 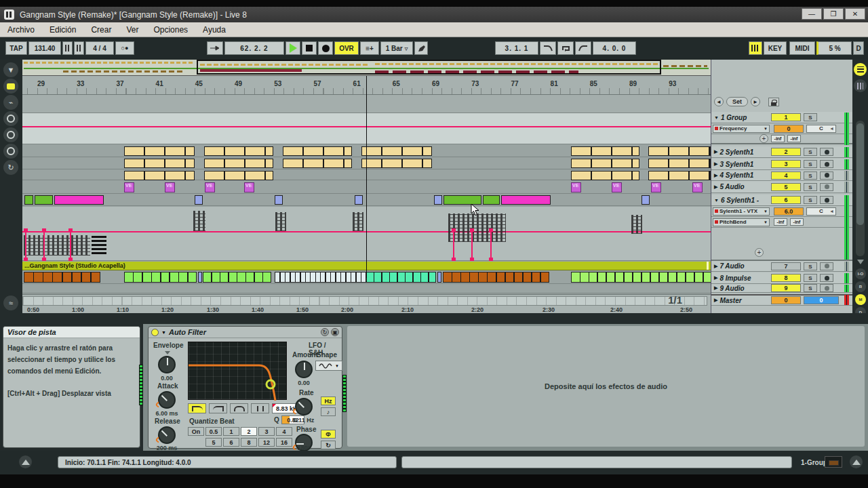 What do you see at coordinates (218, 408) in the screenshot?
I see `highpass-button` at bounding box center [218, 408].